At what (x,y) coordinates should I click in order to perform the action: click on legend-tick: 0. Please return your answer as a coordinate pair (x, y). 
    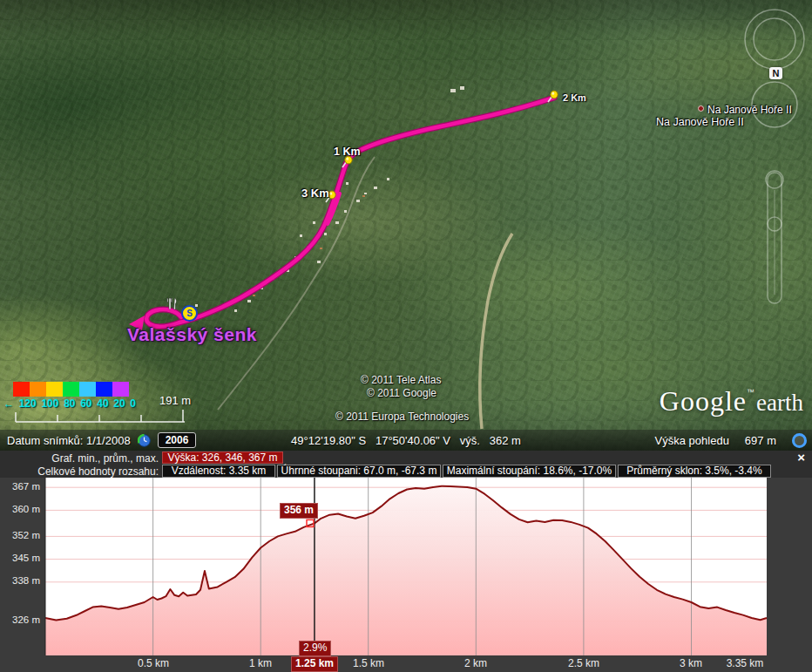
    Looking at the image, I should click on (132, 404).